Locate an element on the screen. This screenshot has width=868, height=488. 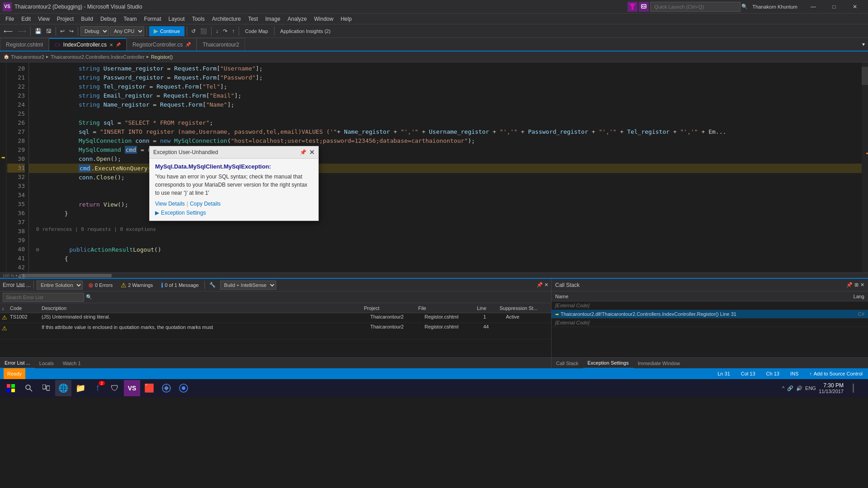
menu-analyze: Analyze is located at coordinates (297, 19).